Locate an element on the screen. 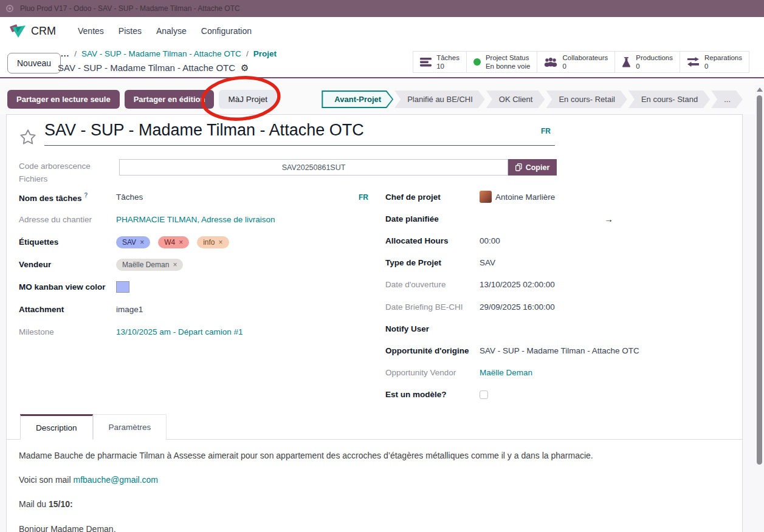  project-type-value: SAV is located at coordinates (487, 262).